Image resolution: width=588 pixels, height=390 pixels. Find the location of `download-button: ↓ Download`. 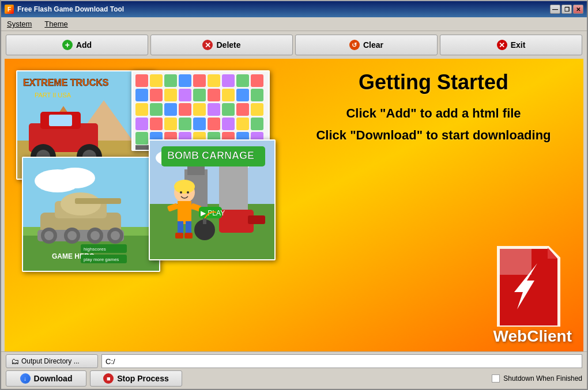

download-button: ↓ Download is located at coordinates (46, 378).